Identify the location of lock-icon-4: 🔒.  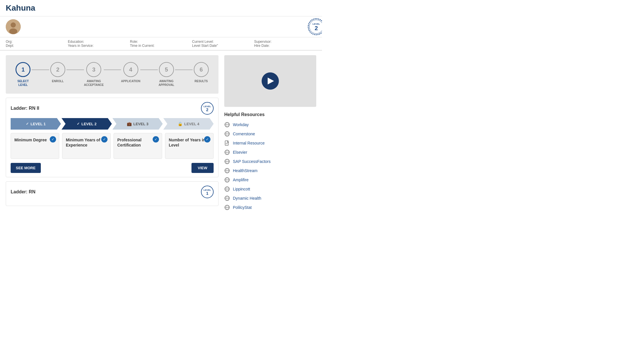
(180, 124).